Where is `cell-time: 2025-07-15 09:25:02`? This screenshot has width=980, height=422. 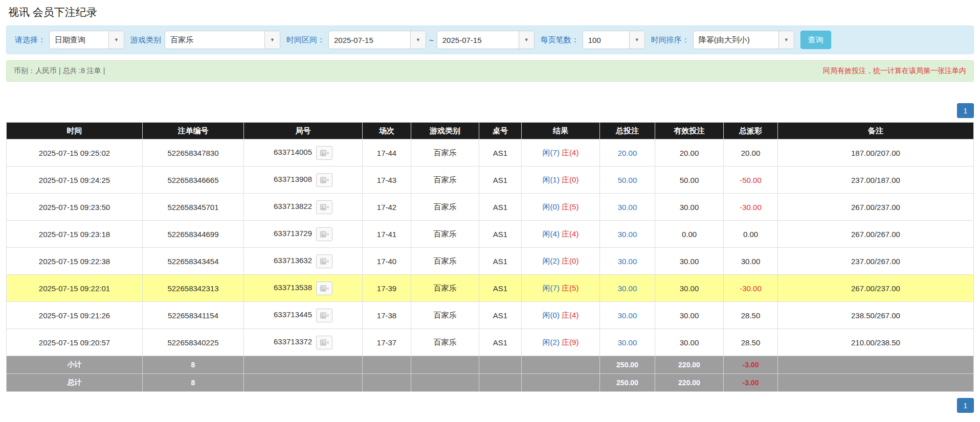 cell-time: 2025-07-15 09:25:02 is located at coordinates (75, 153).